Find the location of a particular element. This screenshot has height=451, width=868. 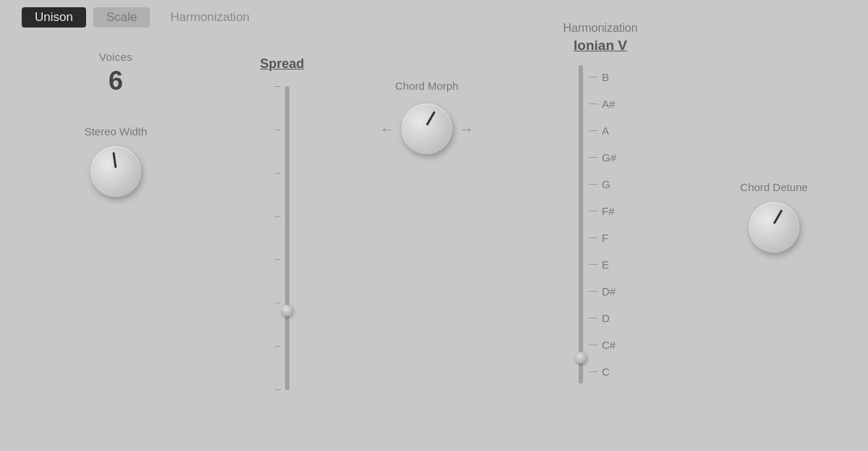

stereo-width-indicator is located at coordinates (114, 160).